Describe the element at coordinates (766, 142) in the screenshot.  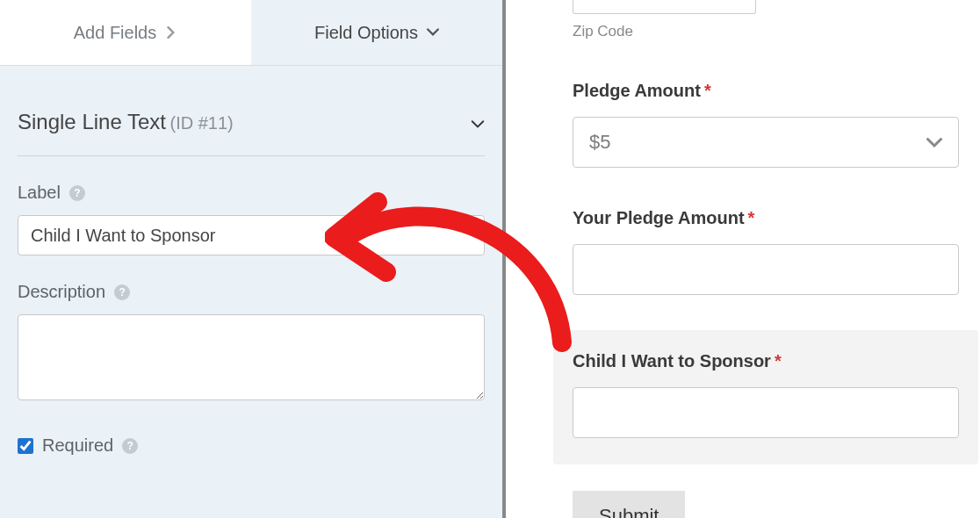
I see `pledge-amount-select: $5` at that location.